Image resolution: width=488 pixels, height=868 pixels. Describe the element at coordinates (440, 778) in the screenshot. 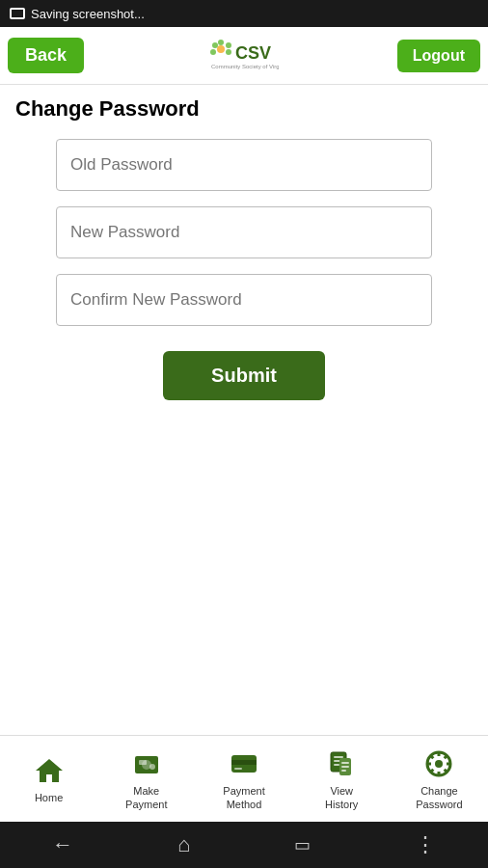

I see `nav-item-change-password: ChangePassword` at that location.